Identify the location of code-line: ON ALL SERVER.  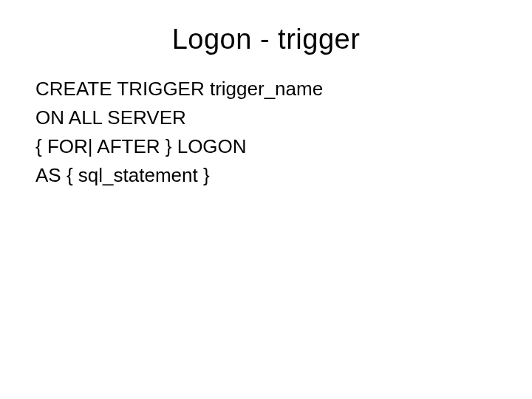
(266, 118).